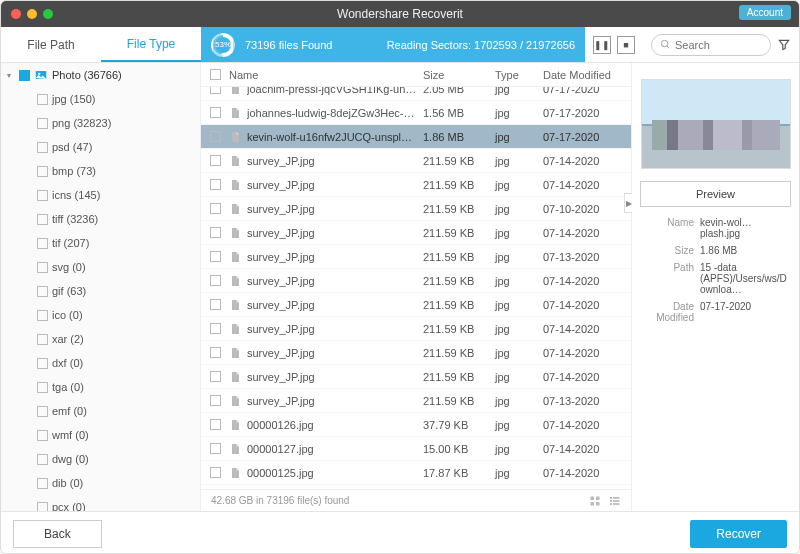 This screenshot has width=800, height=554. What do you see at coordinates (100, 195) in the screenshot?
I see `tree-item: icns (145)` at bounding box center [100, 195].